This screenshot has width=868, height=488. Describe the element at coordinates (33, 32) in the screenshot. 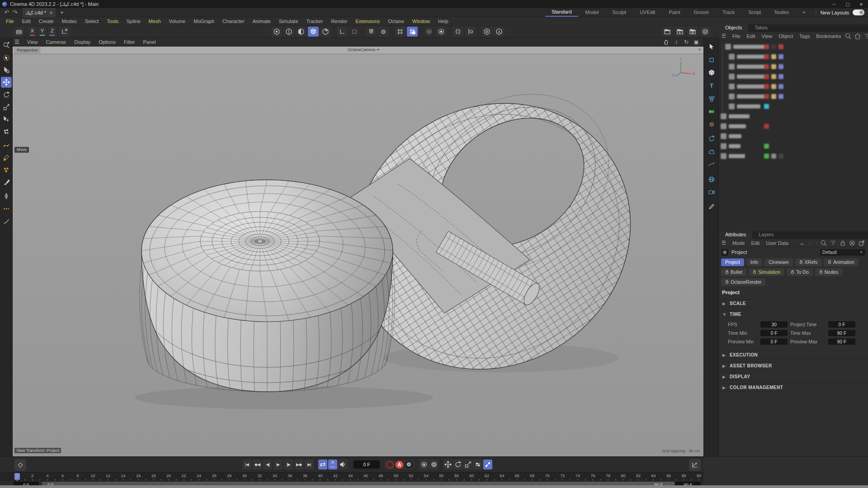

I see `axis-lock-x-button: X` at that location.